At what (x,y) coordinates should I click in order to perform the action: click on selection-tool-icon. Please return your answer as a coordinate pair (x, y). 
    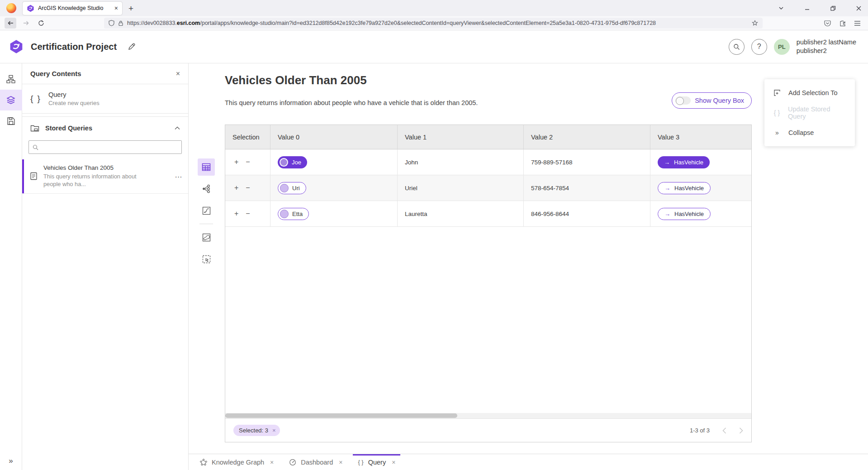
    Looking at the image, I should click on (206, 259).